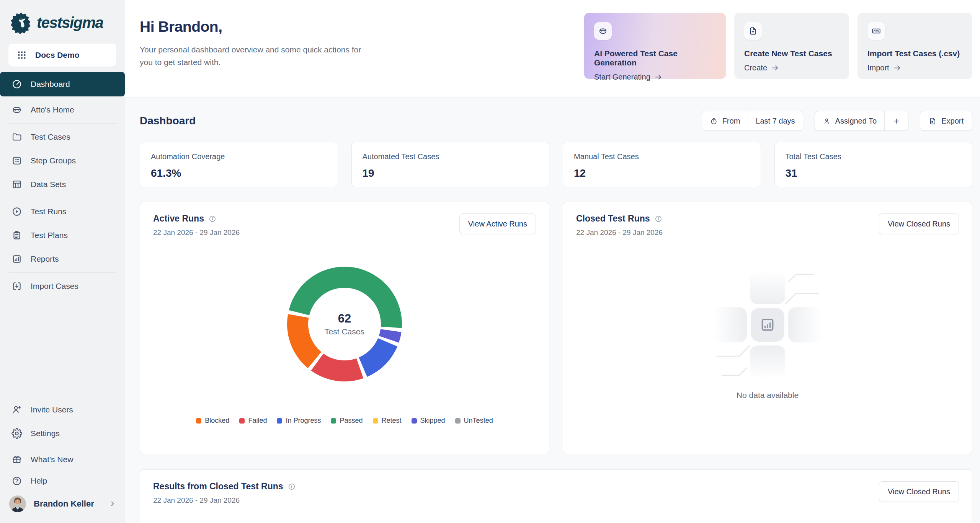 The image size is (980, 523). What do you see at coordinates (251, 56) in the screenshot?
I see `greeting-subtitle: Your personal dashboard overview and som…` at bounding box center [251, 56].